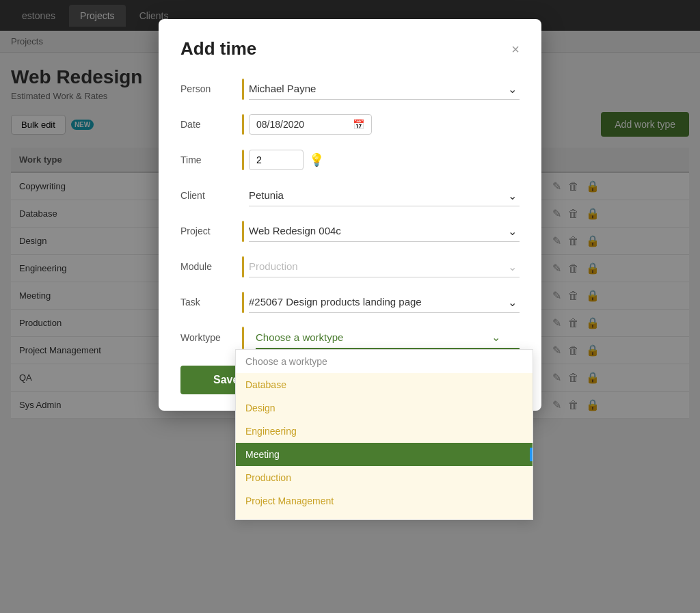 The width and height of the screenshot is (700, 613). I want to click on gold-bar-date, so click(243, 124).